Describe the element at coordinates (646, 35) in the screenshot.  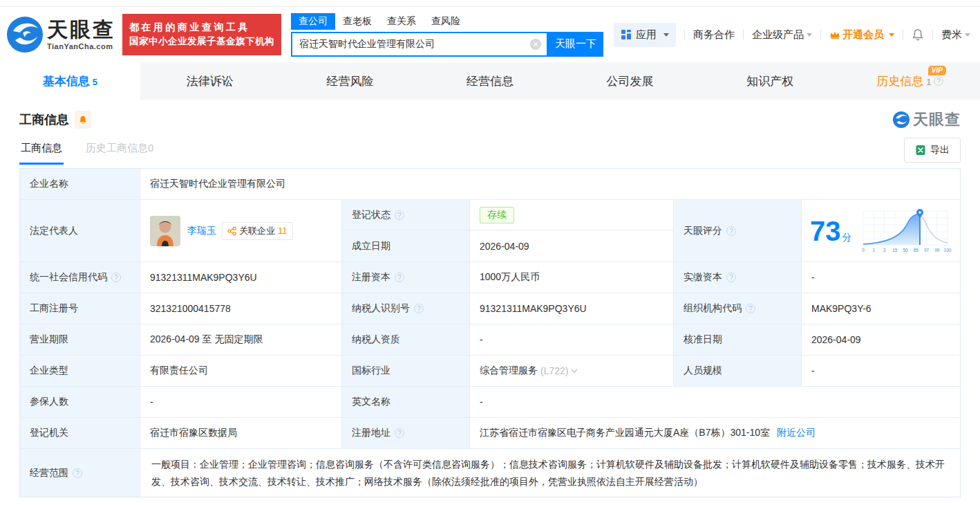
I see `apps-label: 应用` at that location.